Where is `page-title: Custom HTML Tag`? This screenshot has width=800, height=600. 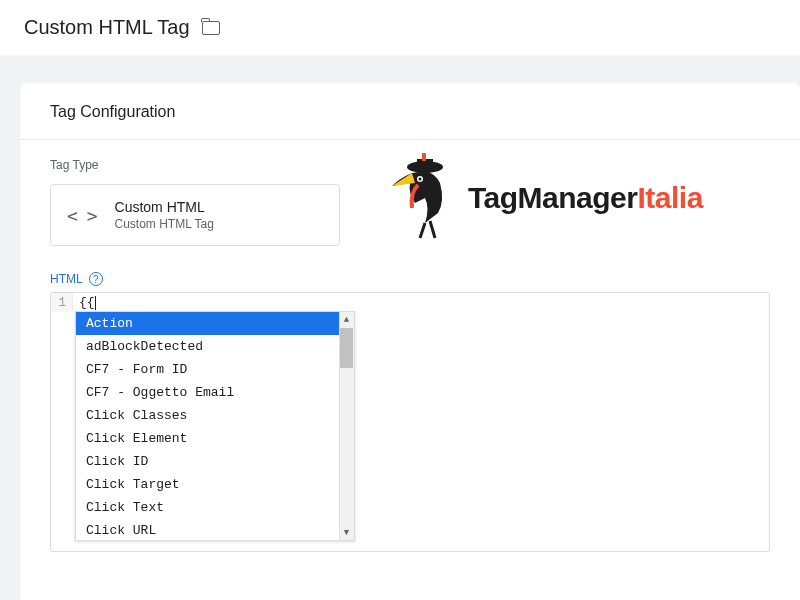 page-title: Custom HTML Tag is located at coordinates (107, 28).